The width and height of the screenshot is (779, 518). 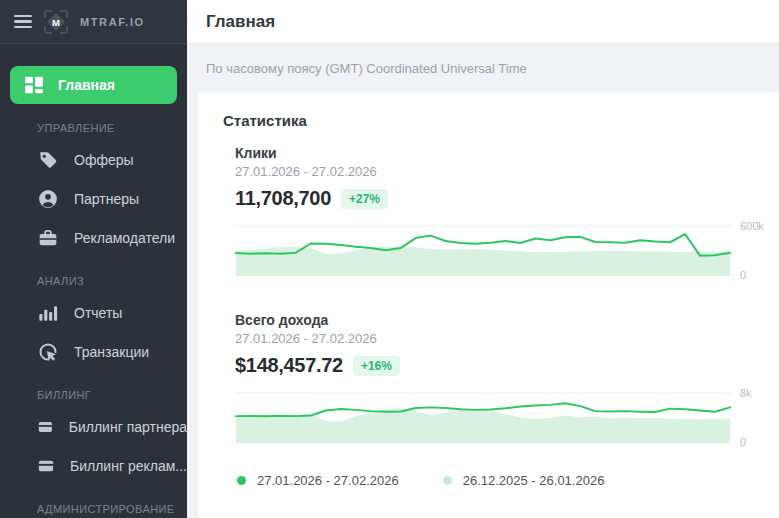 I want to click on metric-value: 11,708,700, so click(x=283, y=198).